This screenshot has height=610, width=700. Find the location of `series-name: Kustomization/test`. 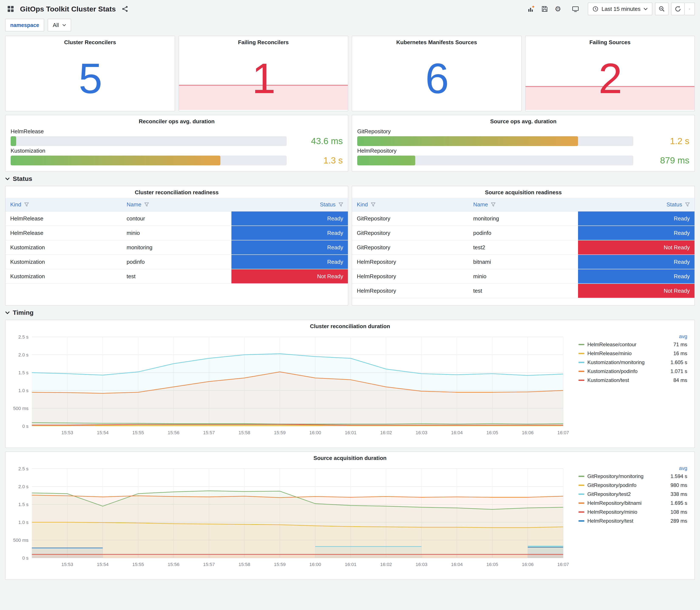

series-name: Kustomization/test is located at coordinates (629, 380).